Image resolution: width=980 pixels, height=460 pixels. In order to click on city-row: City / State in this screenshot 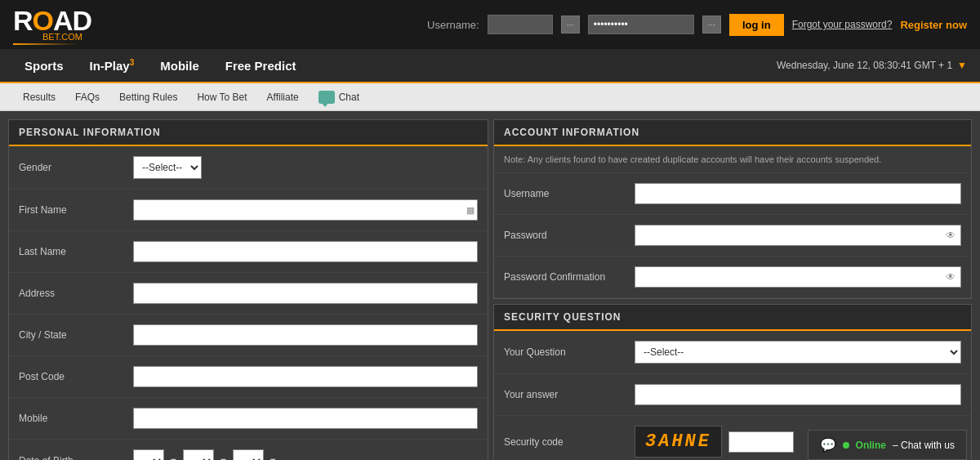, I will do `click(248, 335)`.